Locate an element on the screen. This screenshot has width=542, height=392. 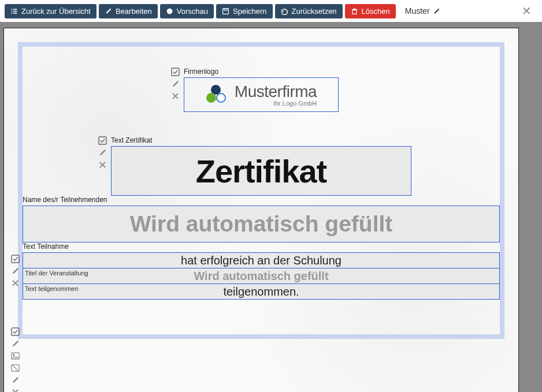
block-logo: Firmenlogo Musterfirma Ihr Logo GmbH is located at coordinates (261, 90).